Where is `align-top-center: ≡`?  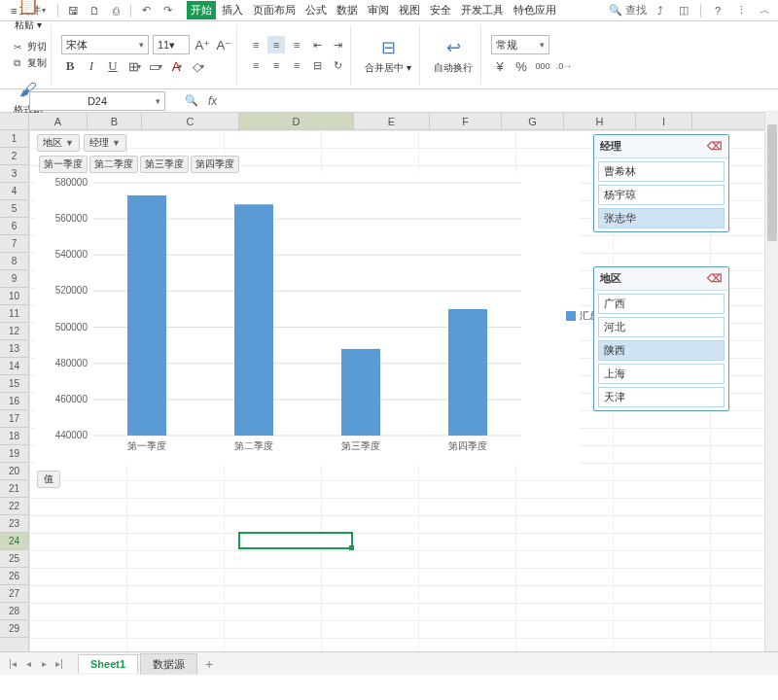
align-top-center: ≡ is located at coordinates (276, 45).